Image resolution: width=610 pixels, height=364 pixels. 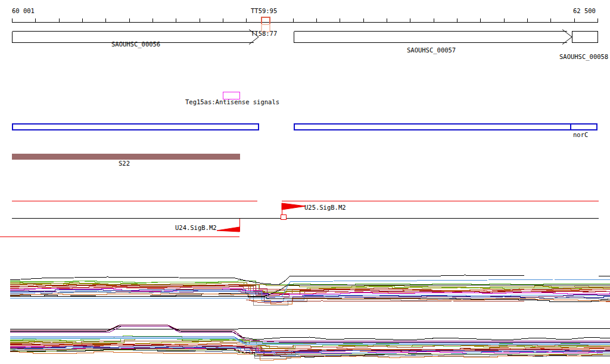 What do you see at coordinates (580, 135) in the screenshot?
I see `operon-label-norc: norC` at bounding box center [580, 135].